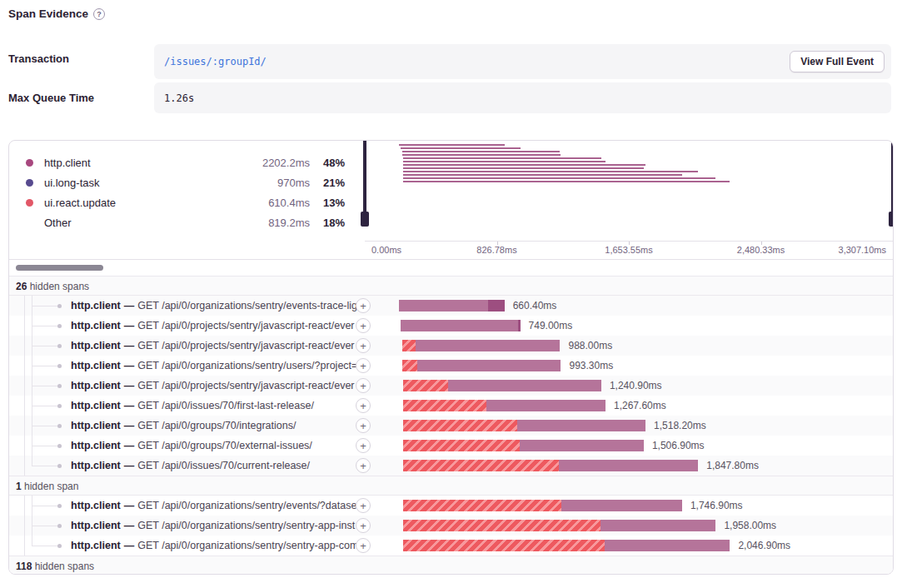  I want to click on timeline-axis-row: 0.00ms 826.78ms 1,653.55ms 2,480.33ms 3,…, so click(451, 250).